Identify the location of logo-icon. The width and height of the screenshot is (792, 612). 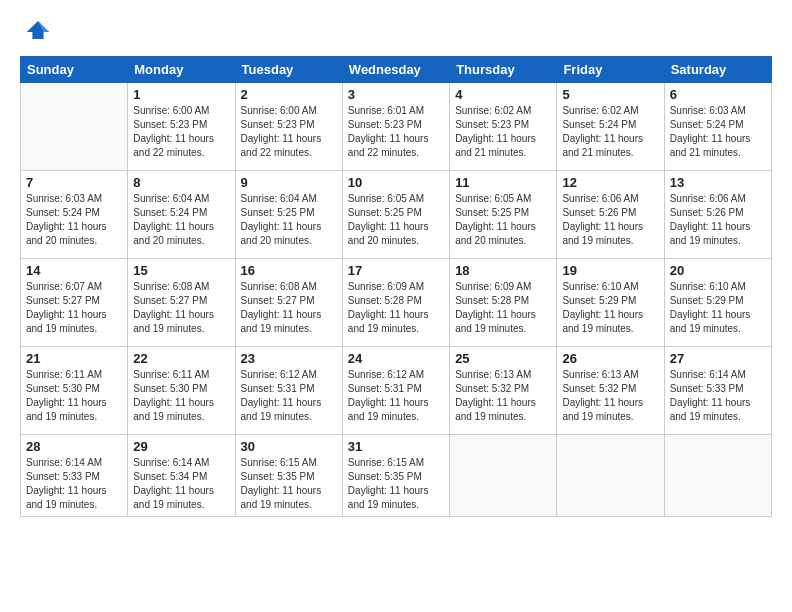
(38, 30).